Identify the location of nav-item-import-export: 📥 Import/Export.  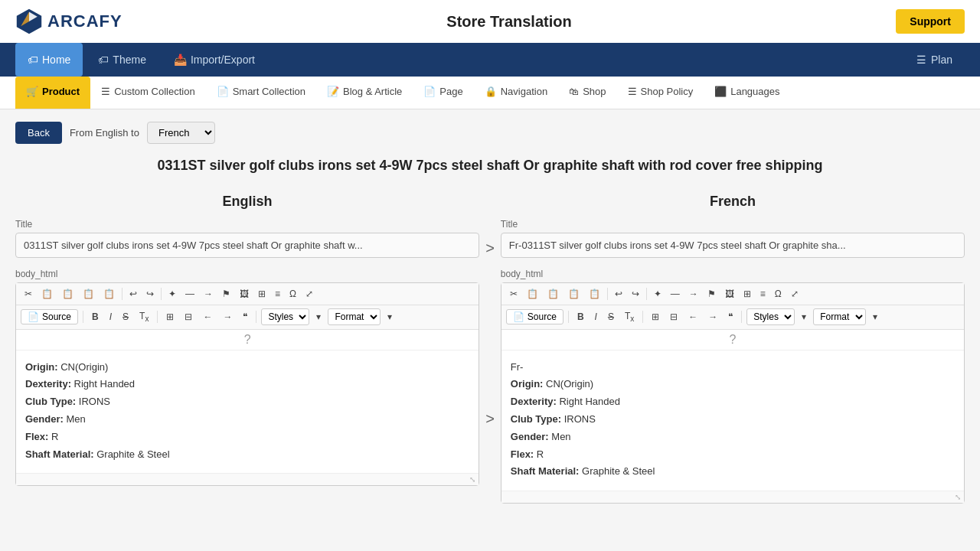
(214, 60).